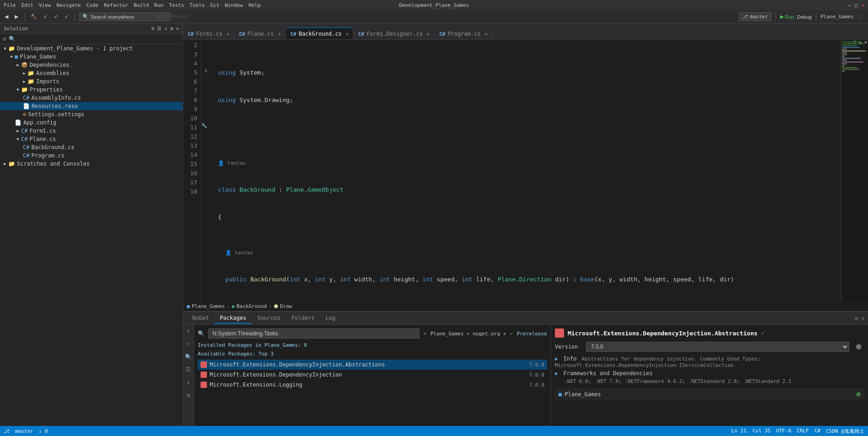 The height and width of the screenshot is (436, 868). I want to click on maximize-btn: □, so click(856, 5).